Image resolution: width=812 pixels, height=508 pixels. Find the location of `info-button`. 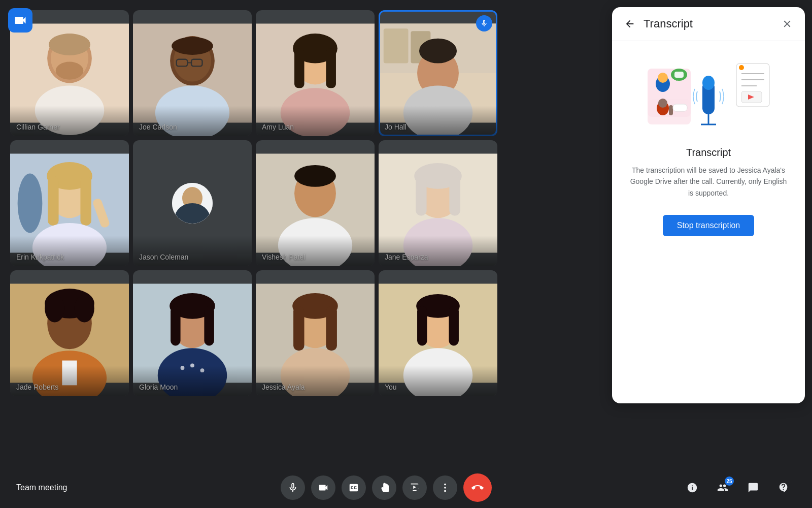

info-button is located at coordinates (692, 488).